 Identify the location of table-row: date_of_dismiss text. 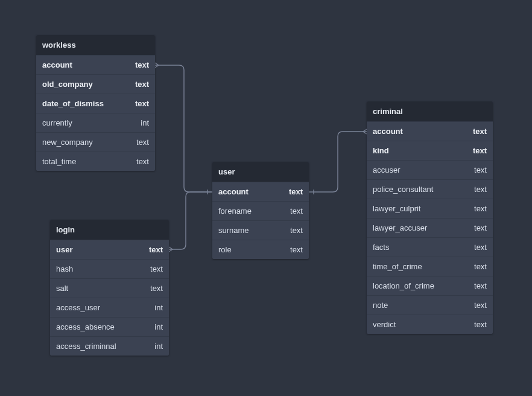
(95, 103).